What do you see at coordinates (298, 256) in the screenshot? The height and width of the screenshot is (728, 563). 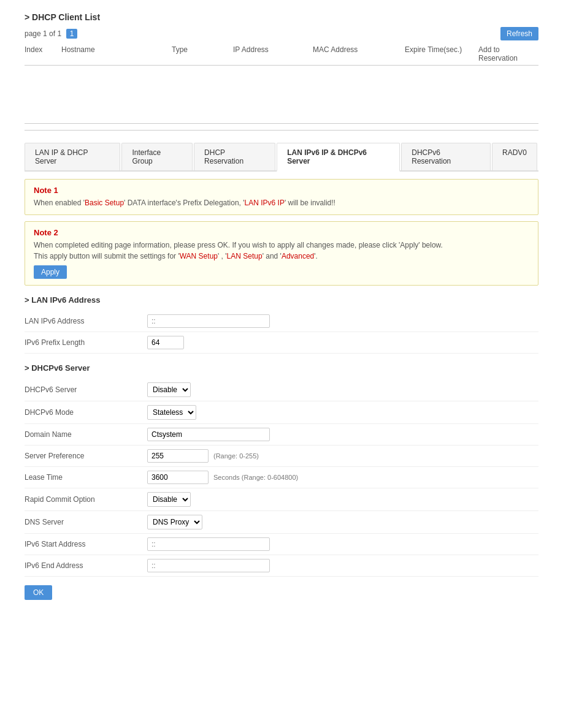 I see `note2-highlight3: Advanced` at bounding box center [298, 256].